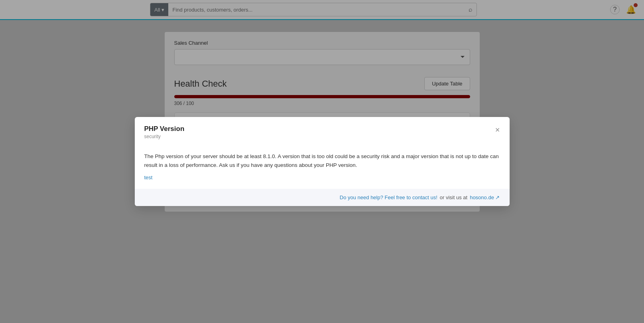 The image size is (644, 323). What do you see at coordinates (164, 129) in the screenshot?
I see `modal-title: PHP Version` at bounding box center [164, 129].